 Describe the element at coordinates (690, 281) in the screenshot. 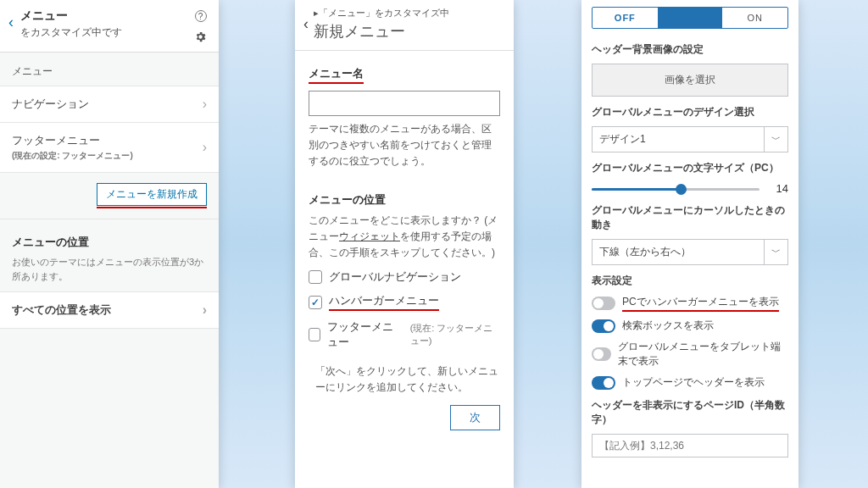

I see `display-heading: 表示設定` at that location.